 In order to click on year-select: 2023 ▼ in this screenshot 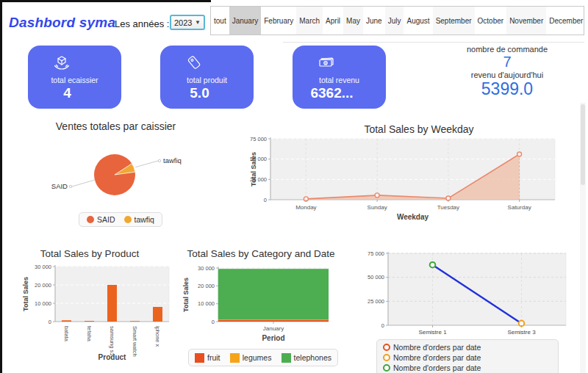, I will do `click(187, 22)`.